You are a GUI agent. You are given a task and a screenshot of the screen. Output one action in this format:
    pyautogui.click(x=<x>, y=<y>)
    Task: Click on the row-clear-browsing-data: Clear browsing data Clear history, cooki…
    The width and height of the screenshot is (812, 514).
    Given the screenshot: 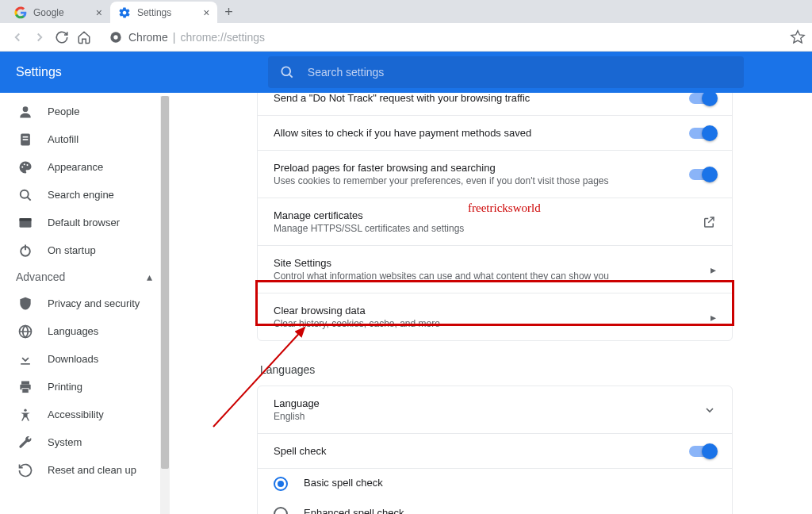 What is the action you would take?
    pyautogui.click(x=495, y=317)
    